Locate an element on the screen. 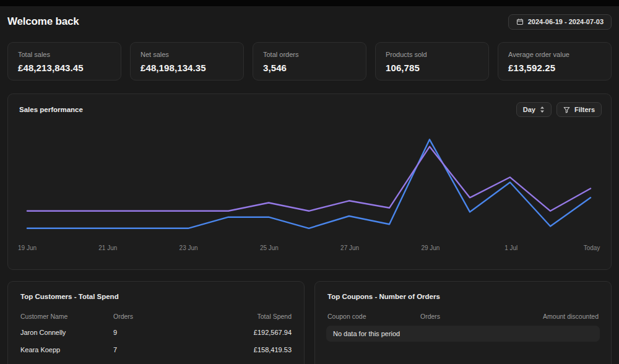 This screenshot has width=619, height=364. cell-total-spend: £152,537.54 is located at coordinates (272, 362).